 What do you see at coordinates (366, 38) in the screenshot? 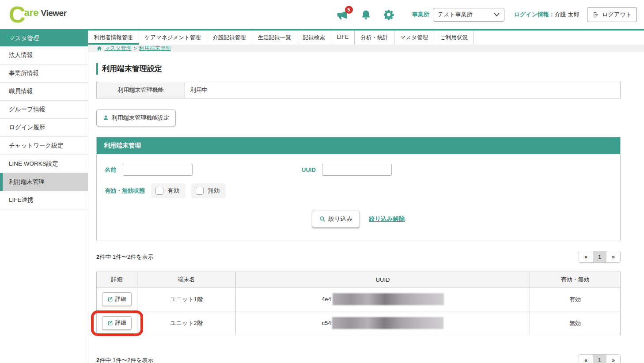
I see `main-tab-bar: 利用者情報管理 ケアマネジメント管理 介護記録管理 生活記録一覧 記録検索 LI…` at bounding box center [366, 38].